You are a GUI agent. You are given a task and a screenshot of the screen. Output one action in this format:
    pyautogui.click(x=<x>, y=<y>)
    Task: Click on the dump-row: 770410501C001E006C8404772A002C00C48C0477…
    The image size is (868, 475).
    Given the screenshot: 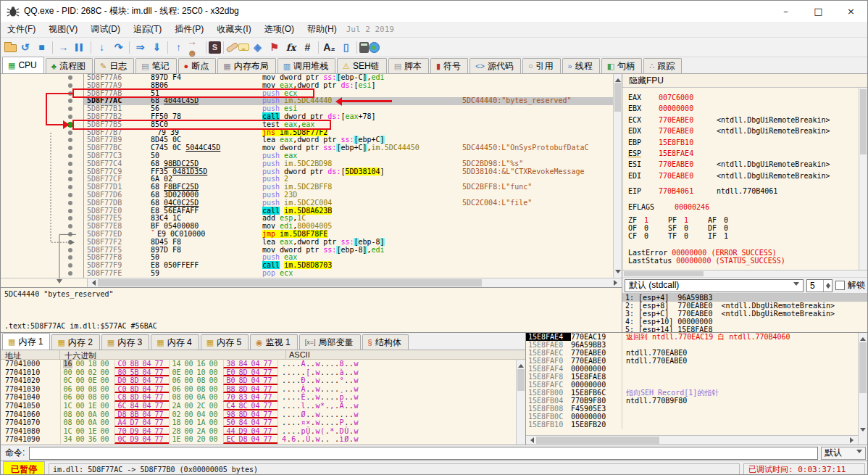 What is the action you would take?
    pyautogui.click(x=263, y=406)
    